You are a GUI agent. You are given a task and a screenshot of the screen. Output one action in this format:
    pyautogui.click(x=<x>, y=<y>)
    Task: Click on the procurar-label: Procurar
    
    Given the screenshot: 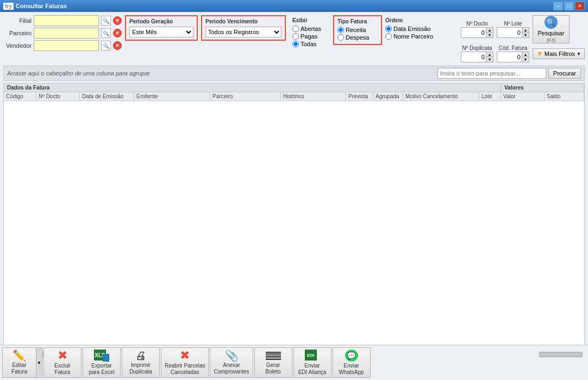 What is the action you would take?
    pyautogui.click(x=565, y=73)
    